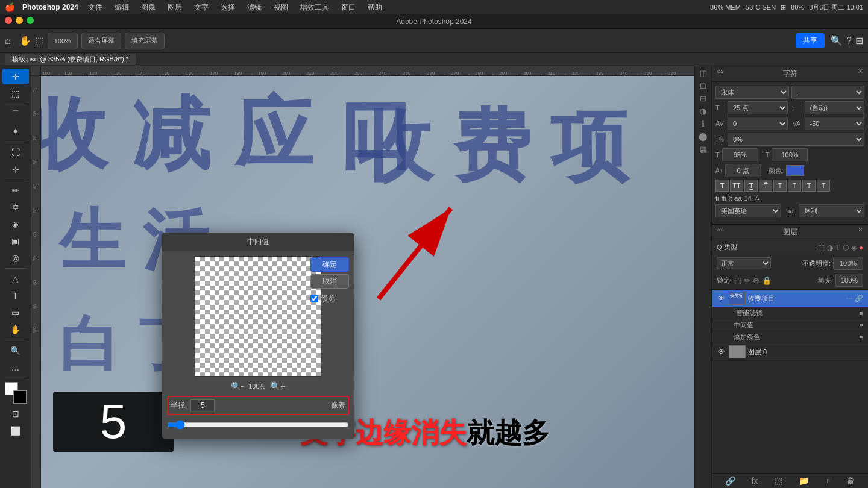  I want to click on color-swatch, so click(795, 170).